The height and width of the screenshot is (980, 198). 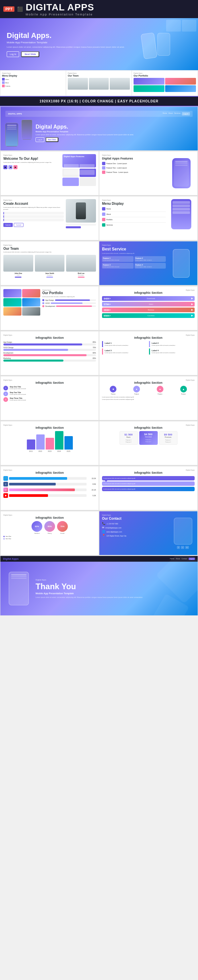 What do you see at coordinates (22, 308) in the screenshot?
I see `portfolio-left` at bounding box center [22, 308].